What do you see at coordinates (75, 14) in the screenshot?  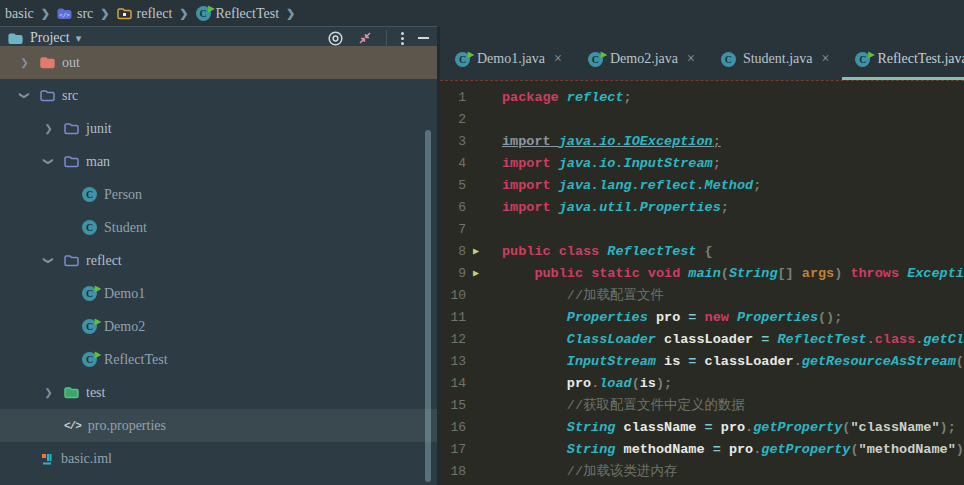 I see `breadcrumb-item-src: </>src` at bounding box center [75, 14].